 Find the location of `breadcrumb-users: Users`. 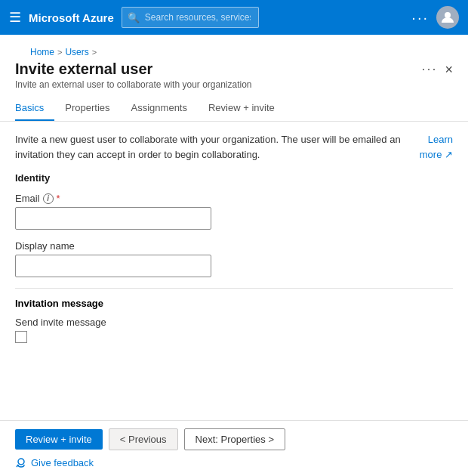

breadcrumb-users: Users is located at coordinates (77, 52).